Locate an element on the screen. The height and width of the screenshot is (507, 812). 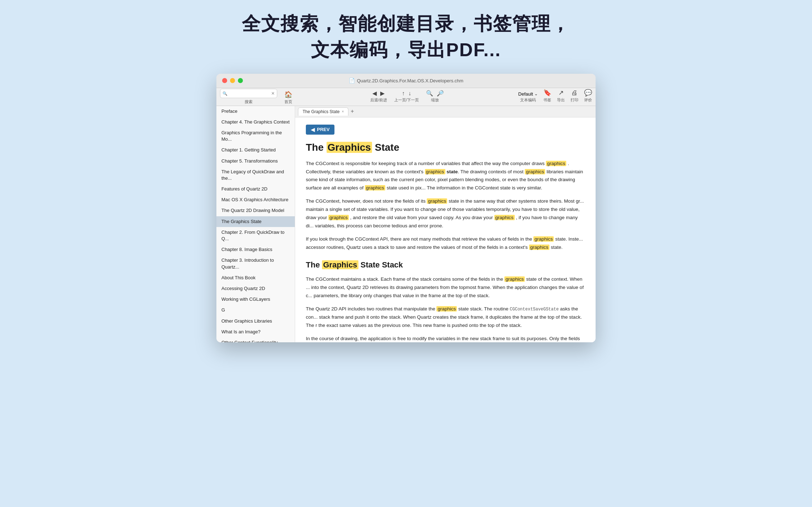
home-button: 🏠 首页 is located at coordinates (288, 97).